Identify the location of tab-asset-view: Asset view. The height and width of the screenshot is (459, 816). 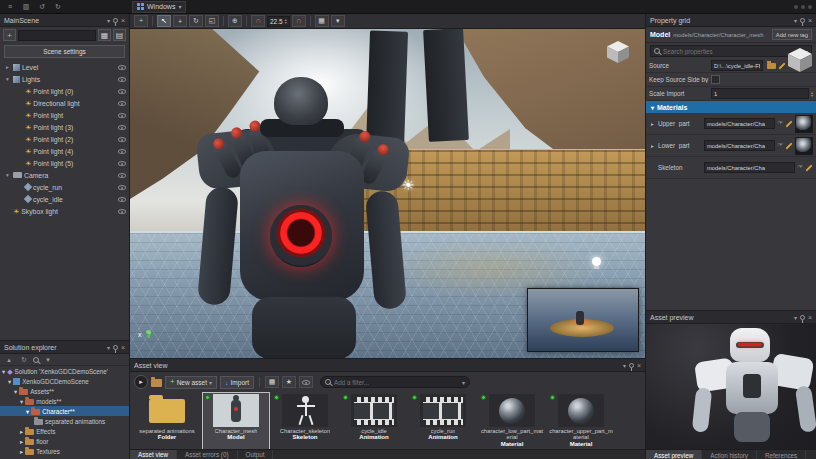
(154, 454).